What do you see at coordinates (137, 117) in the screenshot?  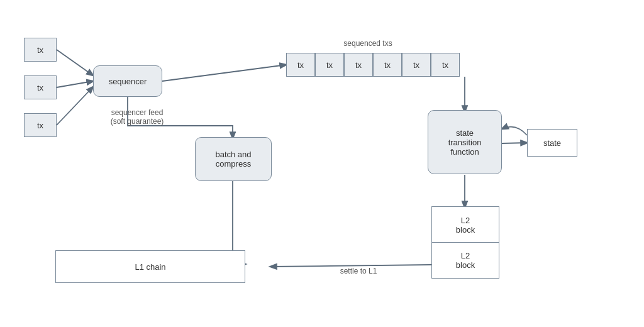 I see `sequencer-feed-label: sequencer feed(soft guarantee)` at bounding box center [137, 117].